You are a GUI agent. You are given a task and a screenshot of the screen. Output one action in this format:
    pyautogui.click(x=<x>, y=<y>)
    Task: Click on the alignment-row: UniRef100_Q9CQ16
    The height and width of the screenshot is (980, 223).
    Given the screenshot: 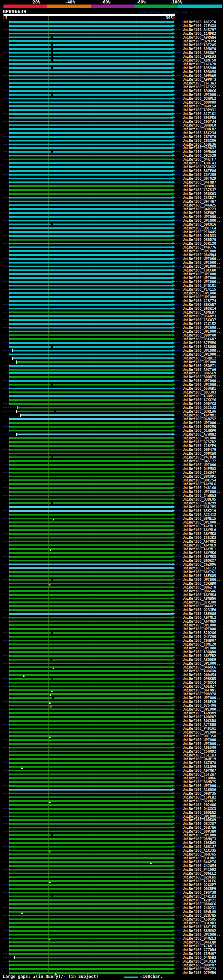 What is the action you would take?
    pyautogui.click(x=111, y=224)
    